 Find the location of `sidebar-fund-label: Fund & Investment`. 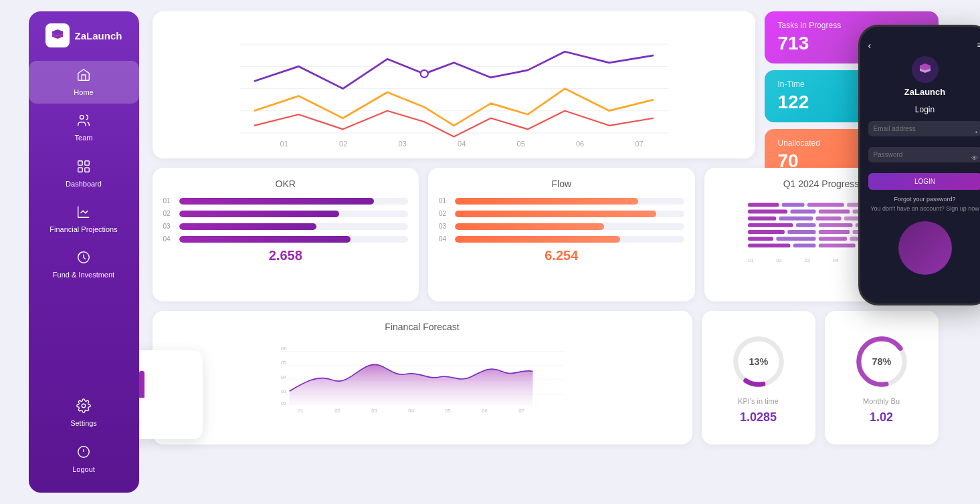

sidebar-fund-label: Fund & Investment is located at coordinates (84, 275).